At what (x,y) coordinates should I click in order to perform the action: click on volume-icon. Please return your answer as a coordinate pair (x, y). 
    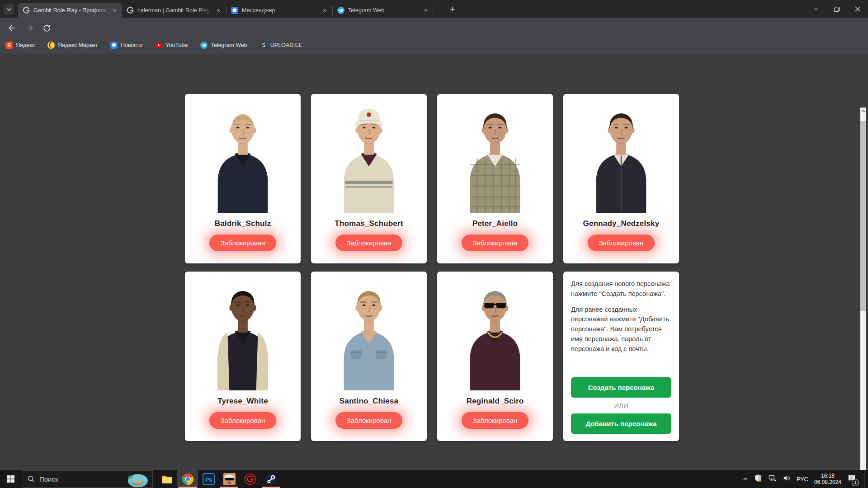
    Looking at the image, I should click on (787, 479).